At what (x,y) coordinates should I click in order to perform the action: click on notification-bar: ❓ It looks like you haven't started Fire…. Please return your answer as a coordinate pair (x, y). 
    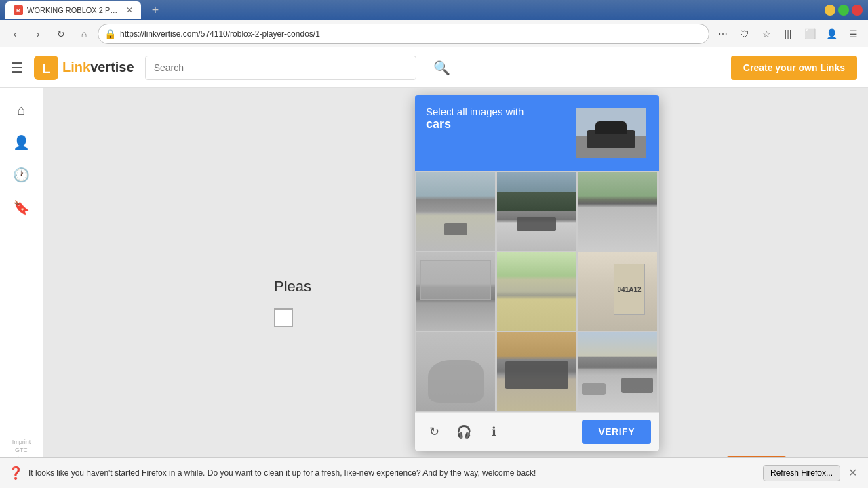
    Looking at the image, I should click on (434, 472).